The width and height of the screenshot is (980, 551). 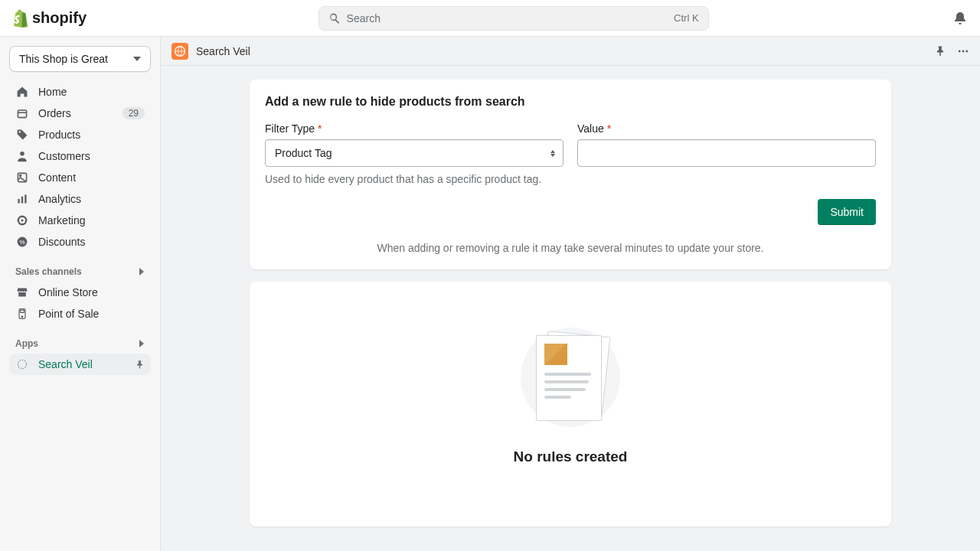 What do you see at coordinates (303, 153) in the screenshot?
I see `filter-type-value: Product Tag` at bounding box center [303, 153].